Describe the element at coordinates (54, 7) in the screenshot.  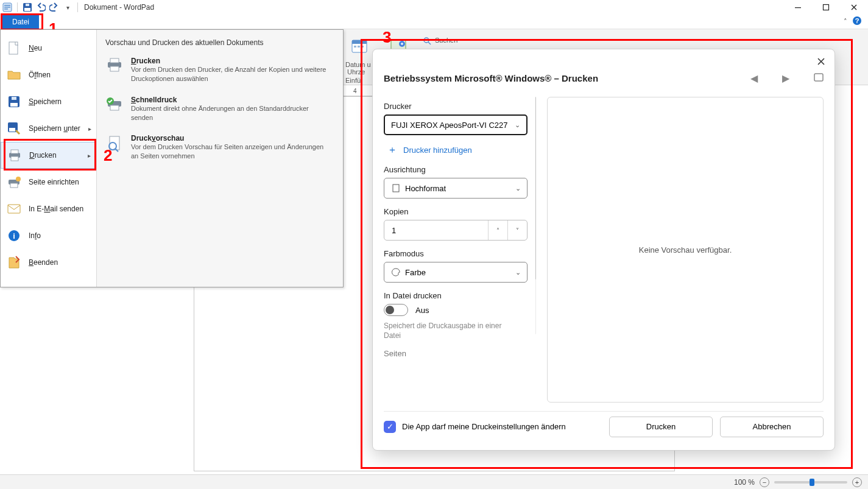
I see `redo-icon` at that location.